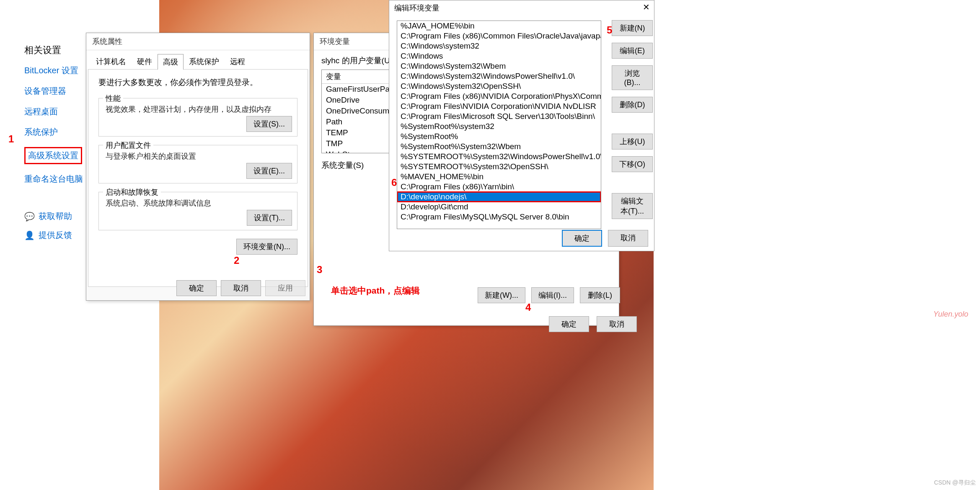 Image resolution: width=980 pixels, height=490 pixels. Describe the element at coordinates (499, 56) in the screenshot. I see `path-entry-row: C:\Windows` at that location.